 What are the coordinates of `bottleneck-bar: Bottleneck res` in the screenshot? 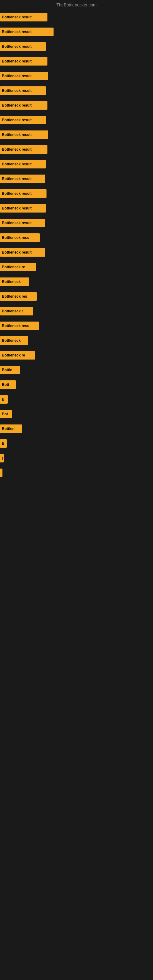 It's located at (18, 297).